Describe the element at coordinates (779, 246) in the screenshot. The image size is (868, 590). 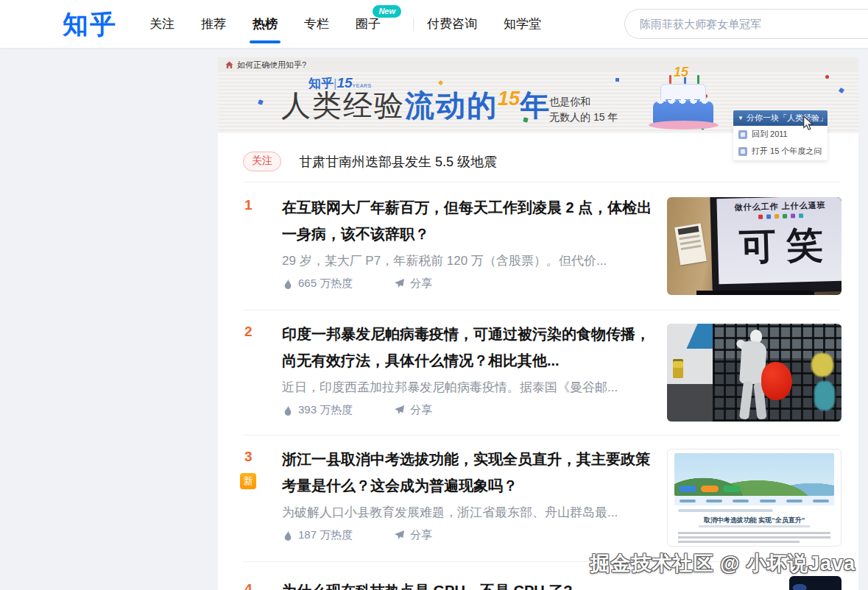
I see `wallpaper-big-text: 可笑` at that location.